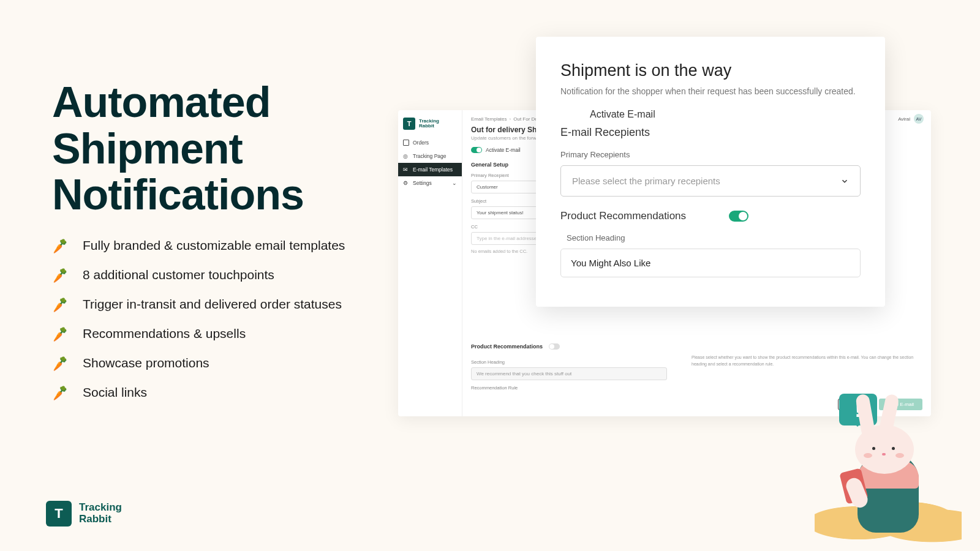 Image resolution: width=980 pixels, height=551 pixels. Describe the element at coordinates (430, 126) in the screenshot. I see `sidebar-brand: T TrackingRabbit` at that location.